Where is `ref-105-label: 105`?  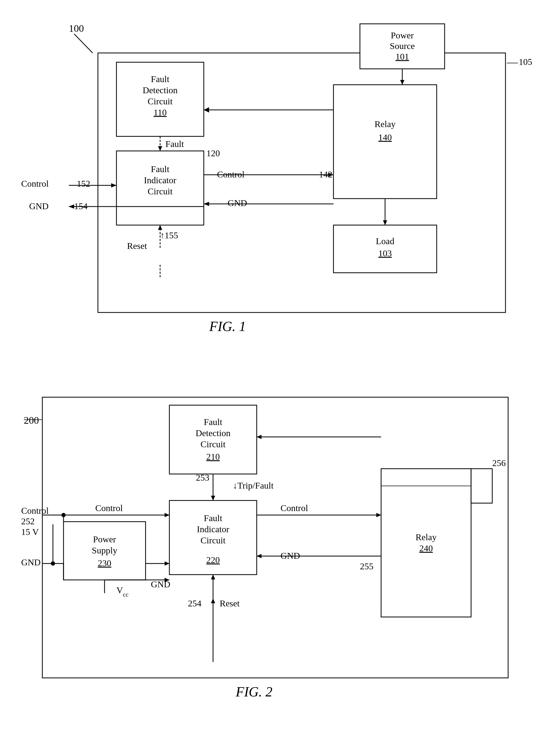 ref-105-label: 105 is located at coordinates (525, 62).